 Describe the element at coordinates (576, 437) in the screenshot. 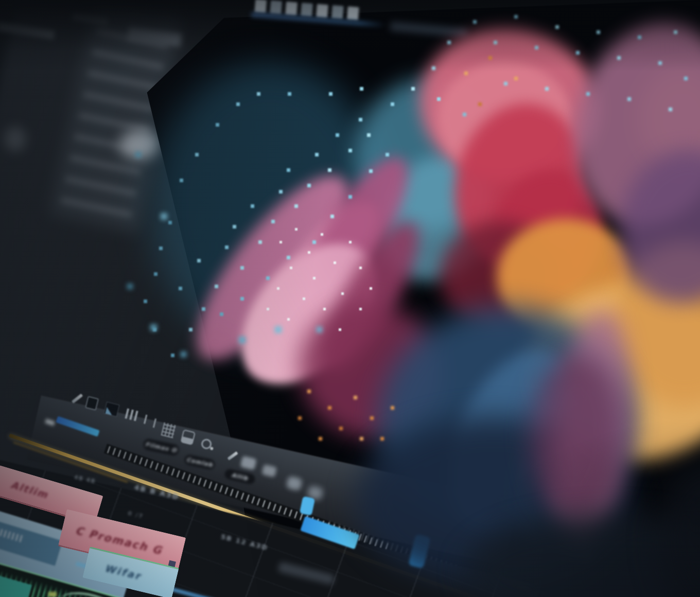

I see `particle-maroon-shadow` at that location.